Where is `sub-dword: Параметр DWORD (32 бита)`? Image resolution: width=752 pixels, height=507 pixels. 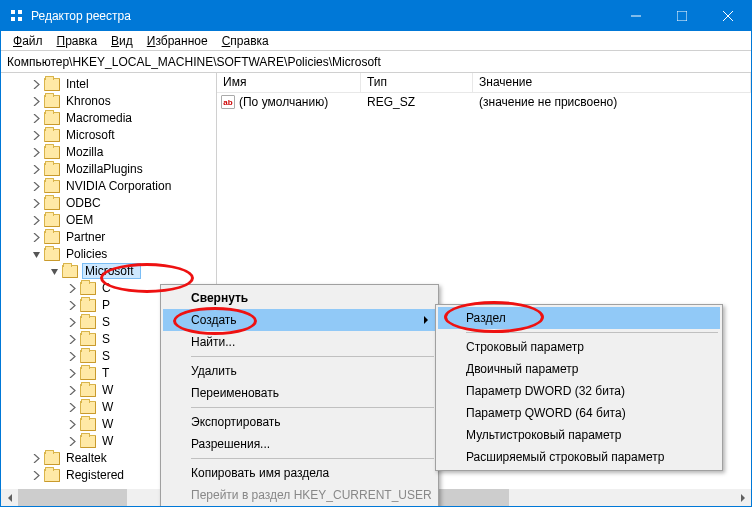 sub-dword: Параметр DWORD (32 бита) is located at coordinates (579, 391).